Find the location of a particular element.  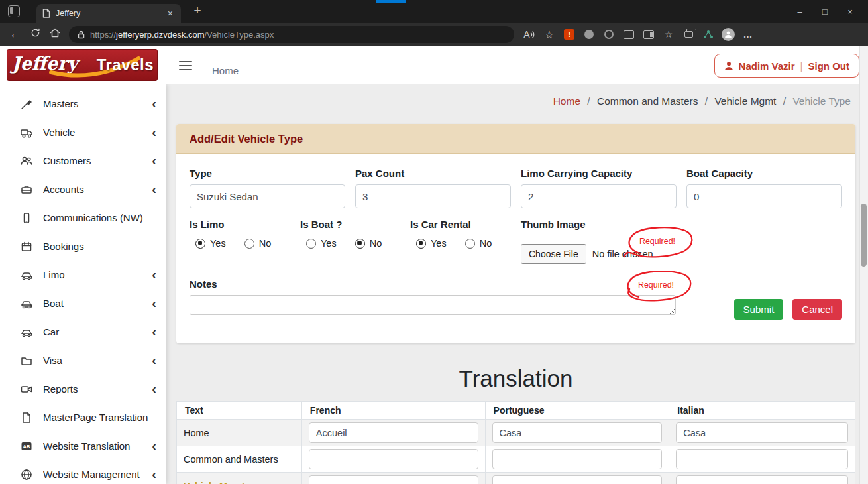

row-text-label: Common and Masters is located at coordinates (240, 459).